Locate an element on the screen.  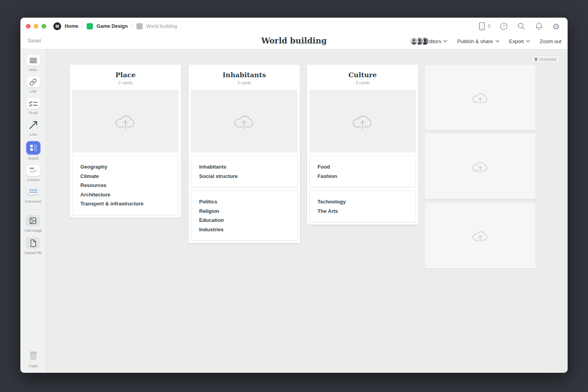
column-header: Inhabitants3 cards is located at coordinates (244, 77).